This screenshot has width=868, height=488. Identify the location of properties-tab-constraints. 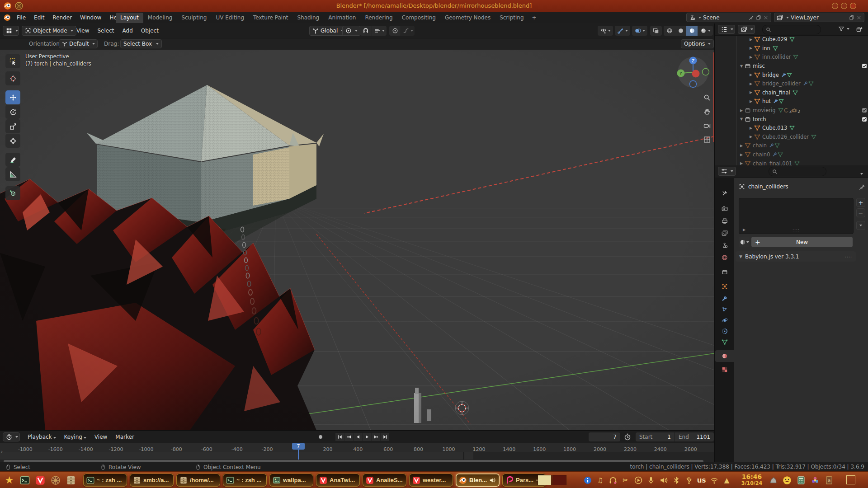
(724, 331).